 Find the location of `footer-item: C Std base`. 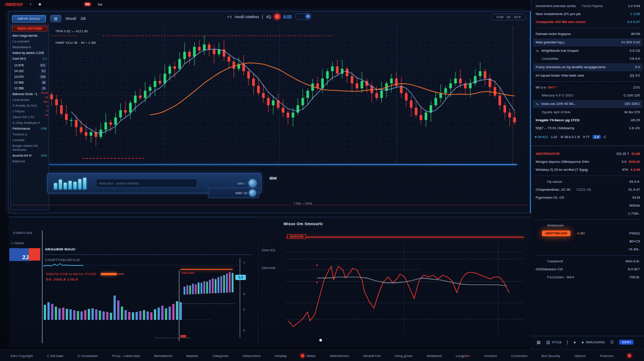

footer-item: C Std base is located at coordinates (55, 356).